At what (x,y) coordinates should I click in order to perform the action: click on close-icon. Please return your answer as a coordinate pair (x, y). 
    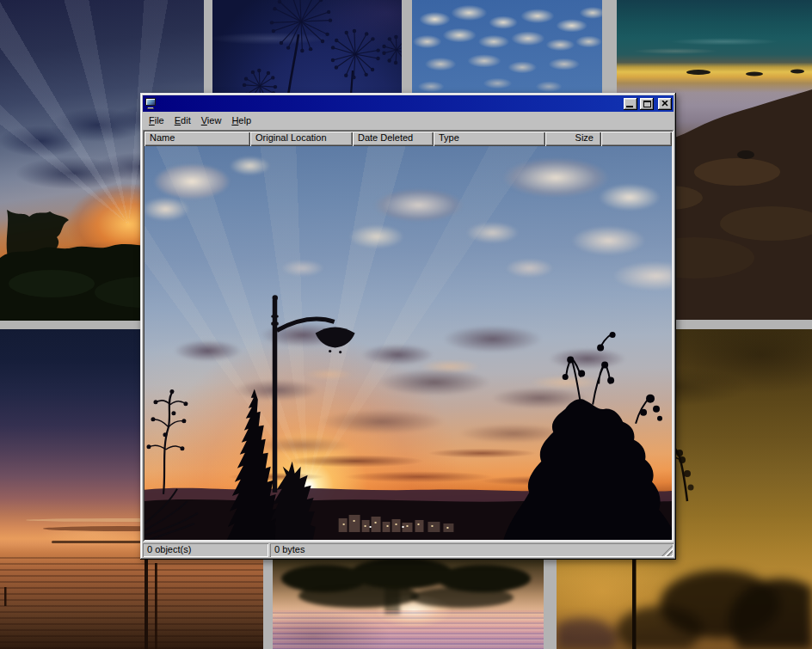
    Looking at the image, I should click on (665, 103).